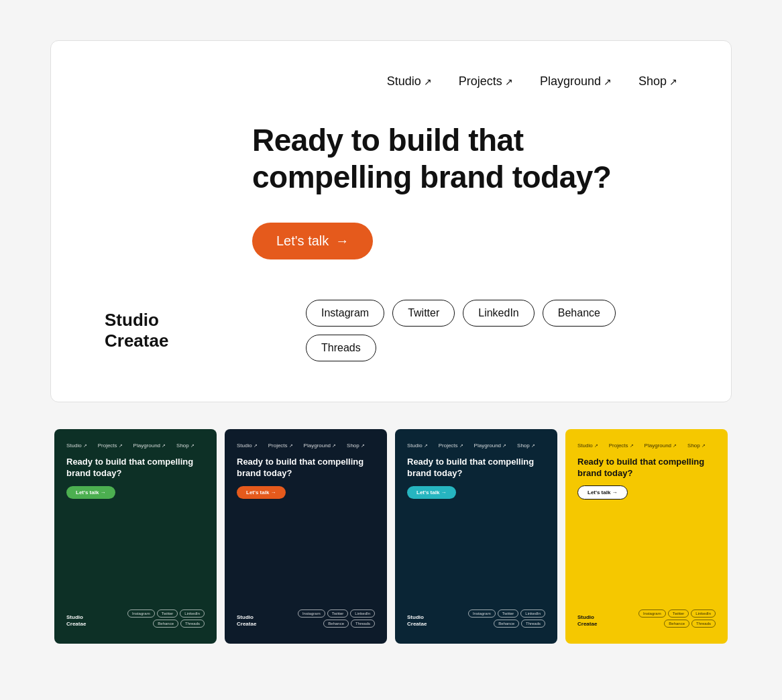 The width and height of the screenshot is (782, 700). I want to click on variant-nav-3: Studio ↗ Projects ↗ Playground ↗ Shop ↗, so click(476, 445).